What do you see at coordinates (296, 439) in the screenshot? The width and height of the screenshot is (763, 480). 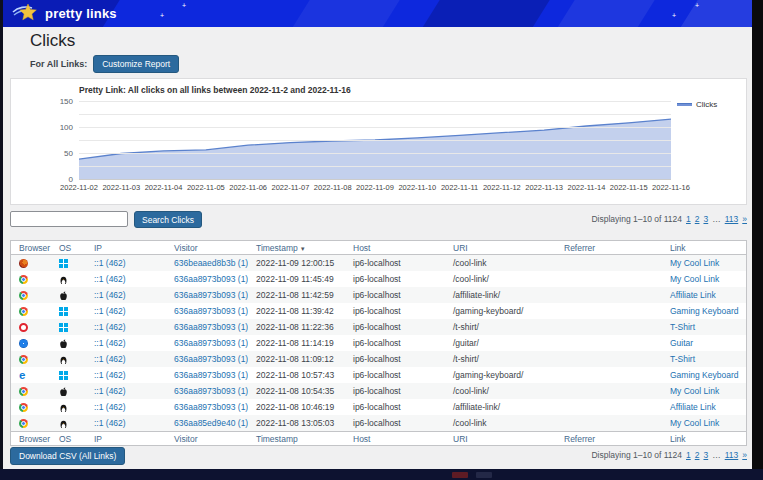 I see `column-header-timestamp: Timestamp` at bounding box center [296, 439].